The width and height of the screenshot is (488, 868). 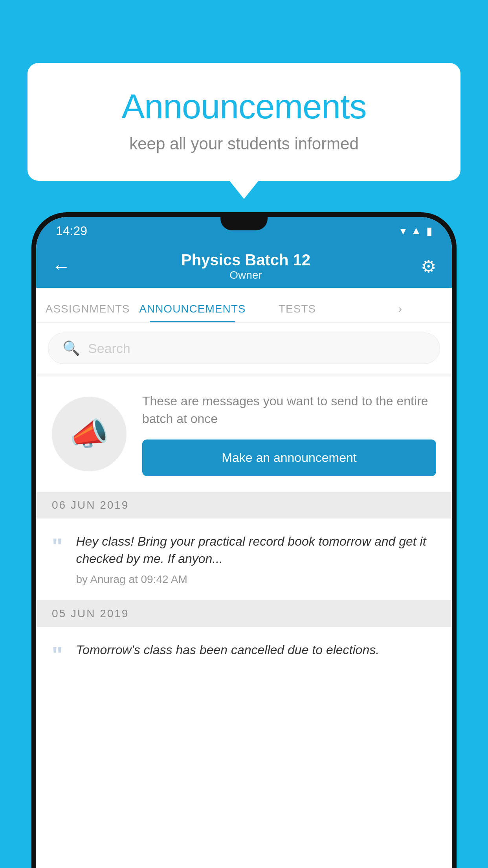 I want to click on search-placeholder: Search, so click(x=109, y=348).